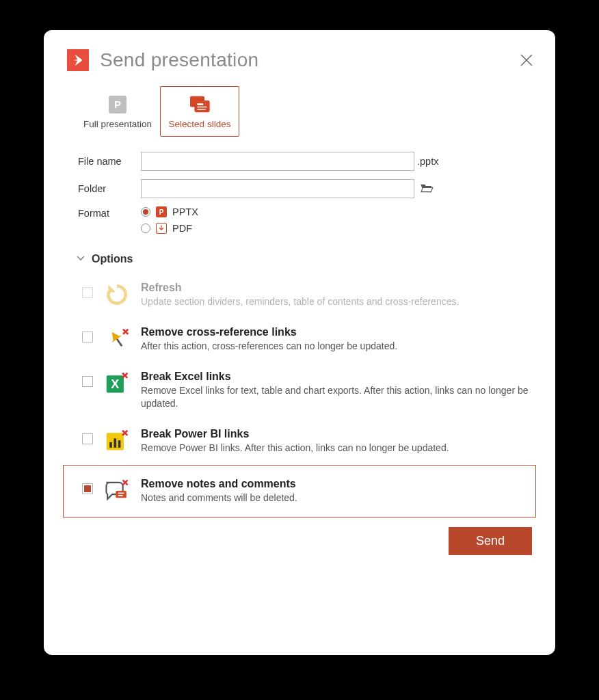 The height and width of the screenshot is (700, 599). What do you see at coordinates (427, 188) in the screenshot?
I see `folder-open-icon` at bounding box center [427, 188].